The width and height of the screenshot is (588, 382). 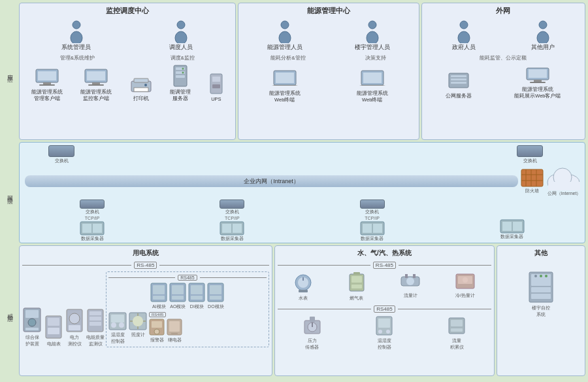 What do you see at coordinates (543, 35) in the screenshot?
I see `person-other-user: 其他用户` at bounding box center [543, 35].